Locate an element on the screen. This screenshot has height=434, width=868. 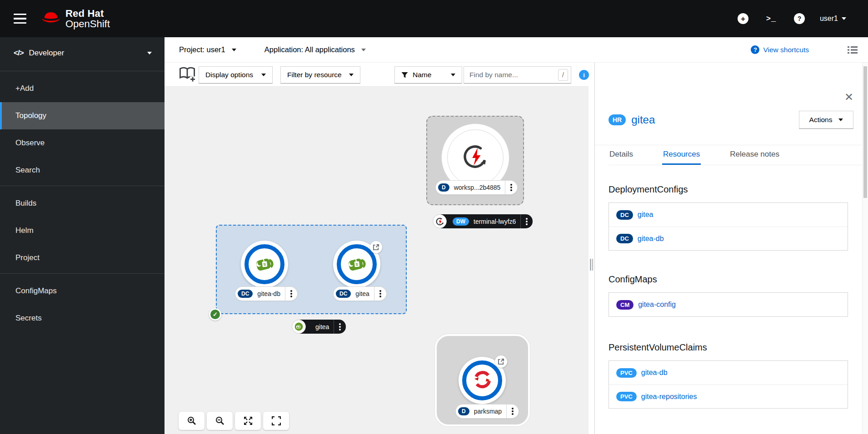
scrollbar-thumb is located at coordinates (865, 132).